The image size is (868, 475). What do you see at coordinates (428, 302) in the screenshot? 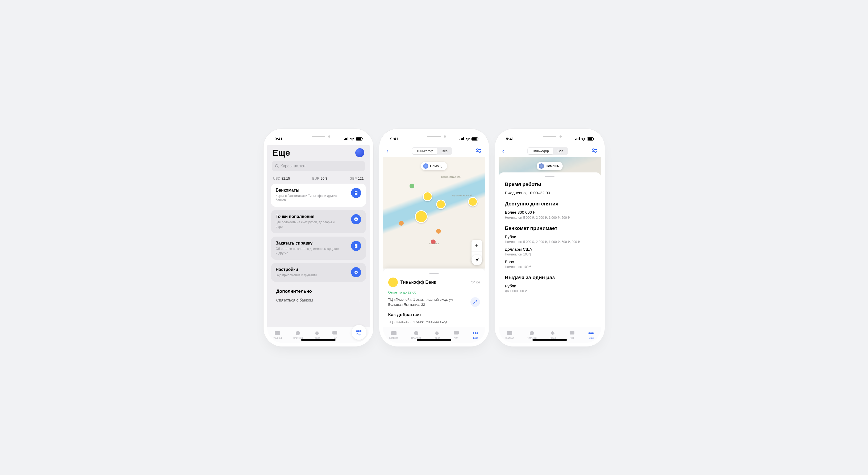
I see `address: ТЦ «Гименей», 1 этаж, главный вход, ул Б…` at bounding box center [428, 302].